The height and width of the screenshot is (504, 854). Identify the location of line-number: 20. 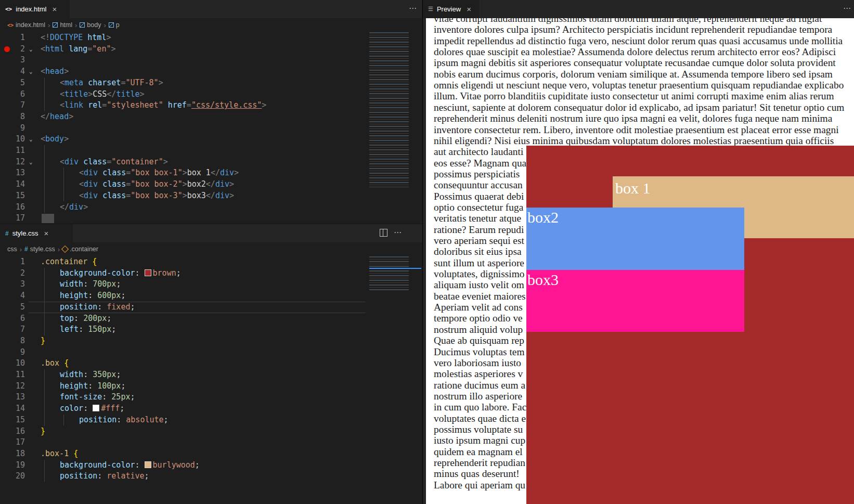
(12, 476).